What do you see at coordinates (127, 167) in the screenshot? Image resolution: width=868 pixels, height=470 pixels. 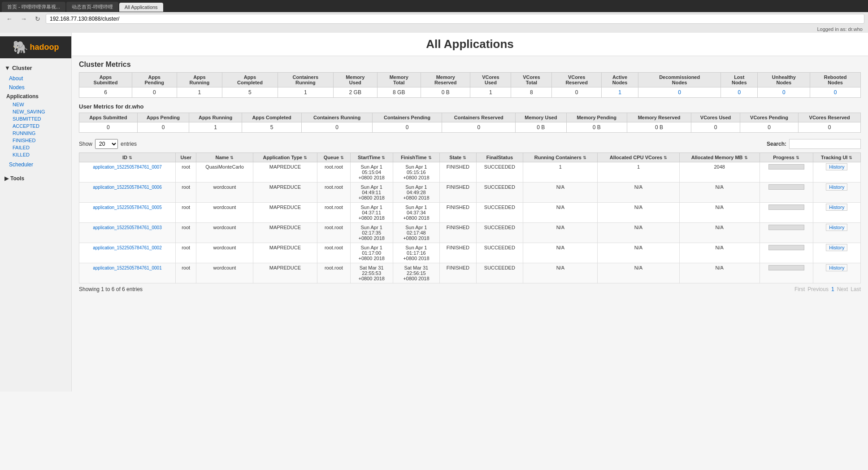 I see `app-id-link: application_1522505784761_0007` at bounding box center [127, 167].